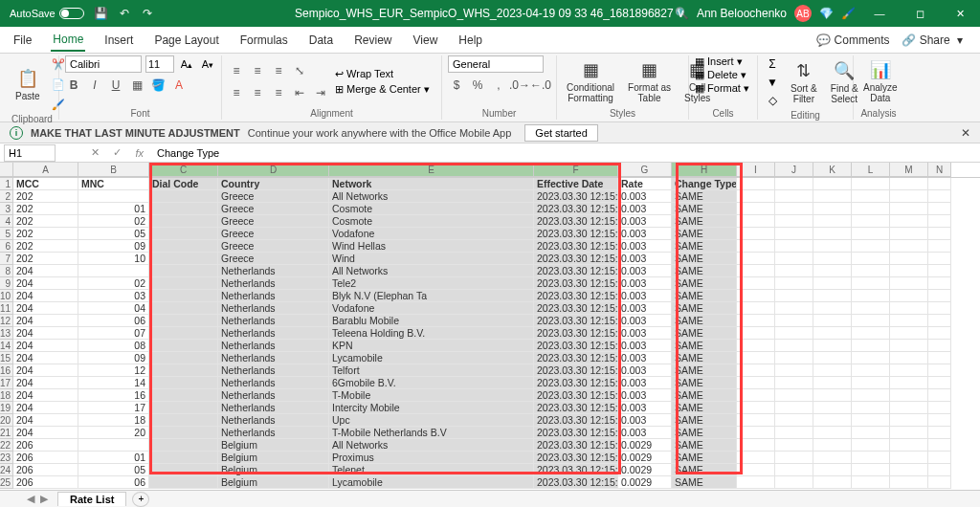 This screenshot has width=980, height=507. I want to click on cell-C5, so click(184, 233).